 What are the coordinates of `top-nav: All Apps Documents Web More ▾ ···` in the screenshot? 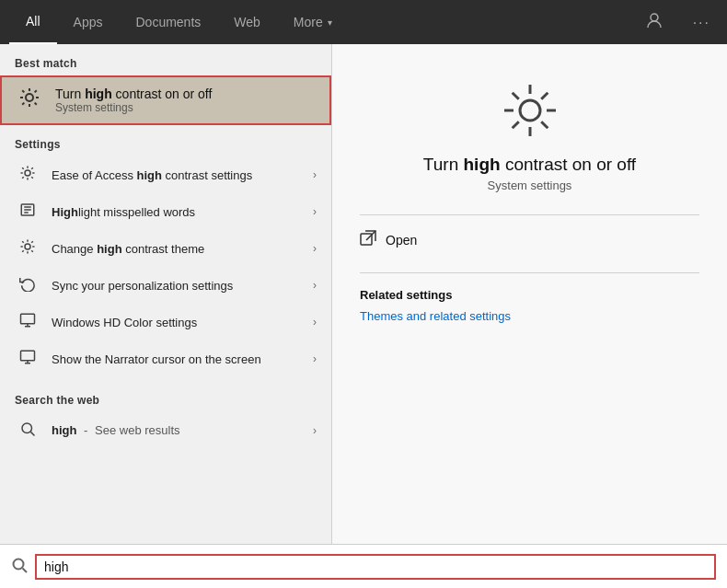 It's located at (364, 22).